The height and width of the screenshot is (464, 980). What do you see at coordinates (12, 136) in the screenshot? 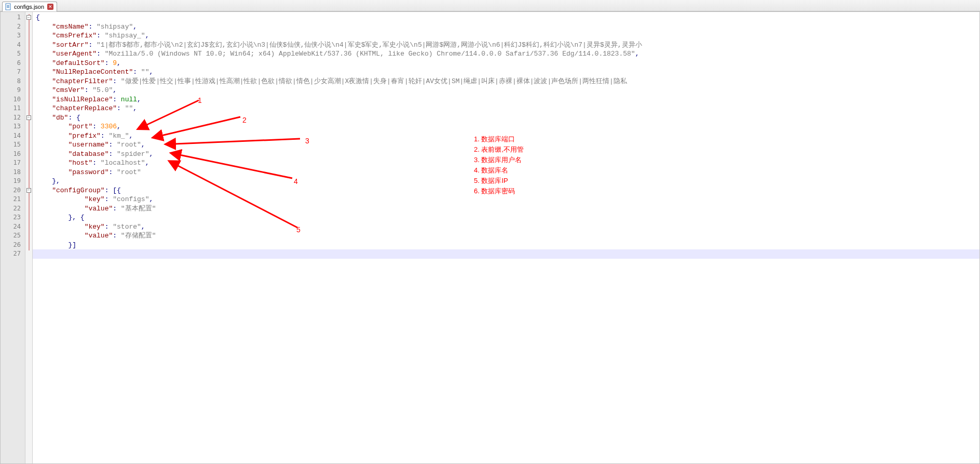
I see `line-number: 14` at bounding box center [12, 136].